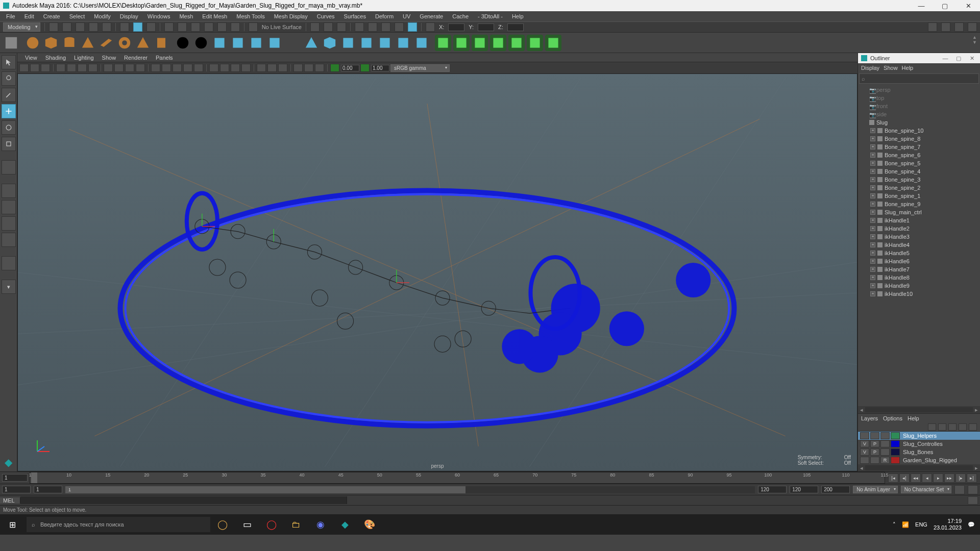  I want to click on time-cursor, so click(34, 478).